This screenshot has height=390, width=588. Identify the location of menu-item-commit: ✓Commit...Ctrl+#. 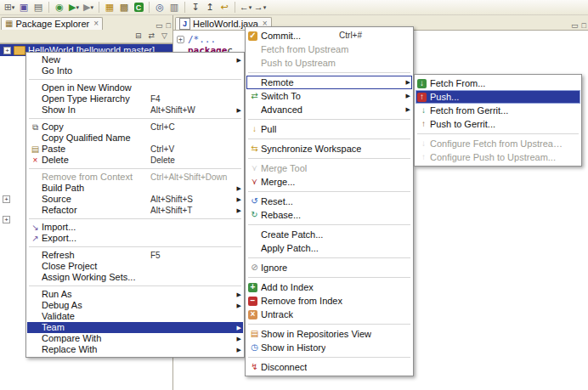
(330, 36).